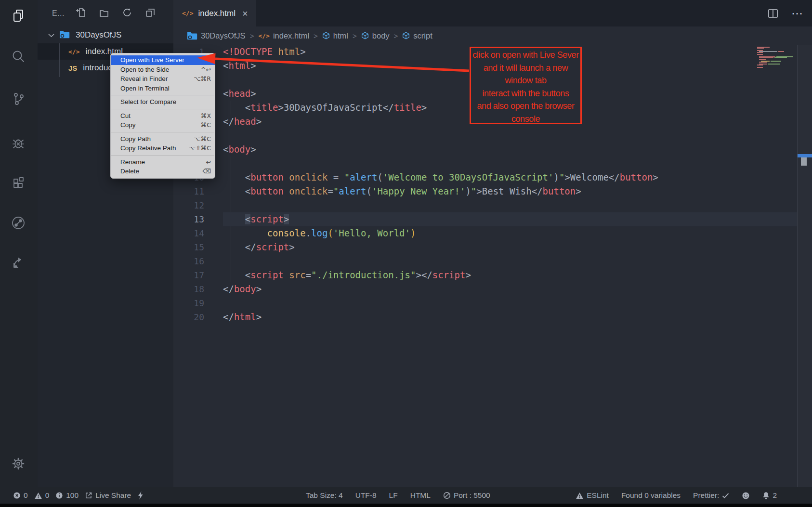  What do you see at coordinates (19, 57) in the screenshot?
I see `activity-search-icon` at bounding box center [19, 57].